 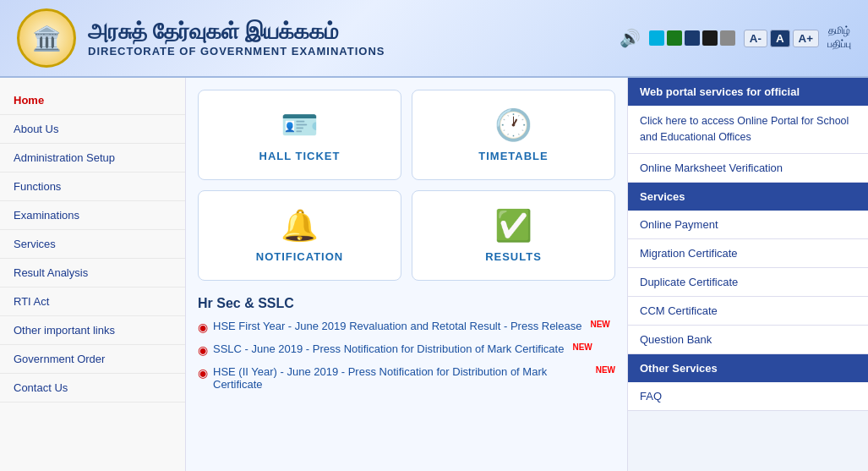 What do you see at coordinates (407, 343) in the screenshot?
I see `news-section: Hr Sec & SSLC ◉ HSE First Year - June 20…` at bounding box center [407, 343].